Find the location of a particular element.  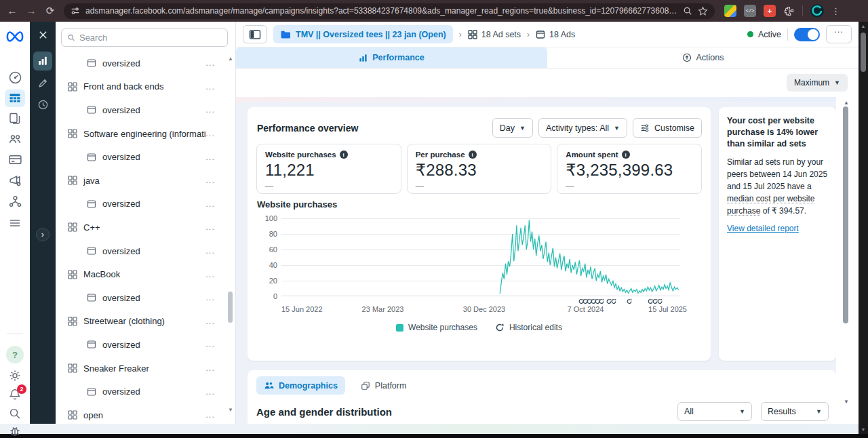

reload-icon: ⟳ is located at coordinates (50, 11).